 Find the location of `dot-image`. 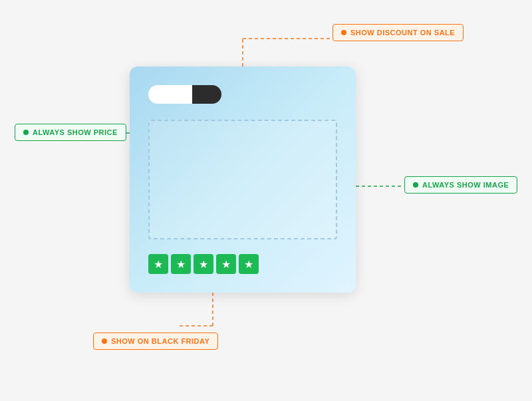

dot-image is located at coordinates (416, 185).